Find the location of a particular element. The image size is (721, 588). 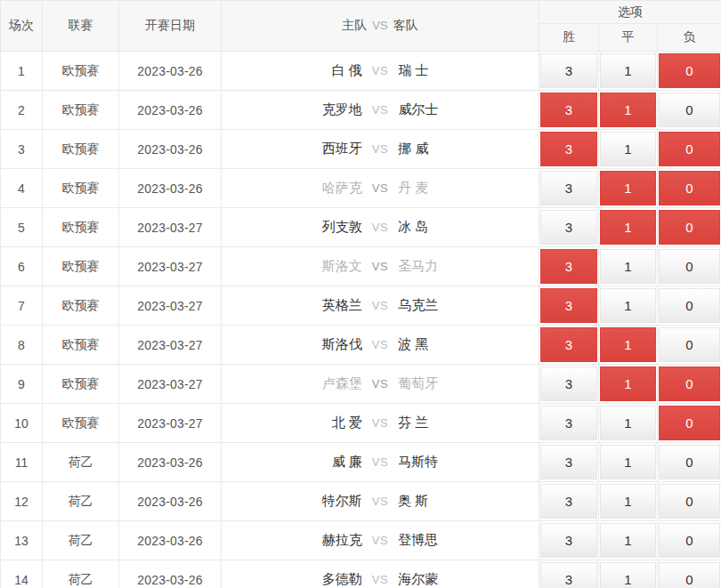

table-row: 10欧预赛2023-03-27北 爱VS芬 兰310 is located at coordinates (361, 423).